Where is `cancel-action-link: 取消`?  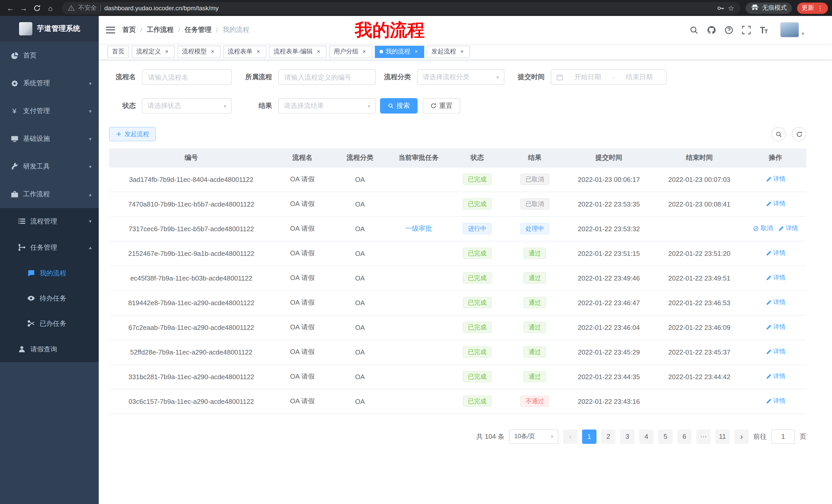 cancel-action-link: 取消 is located at coordinates (763, 229).